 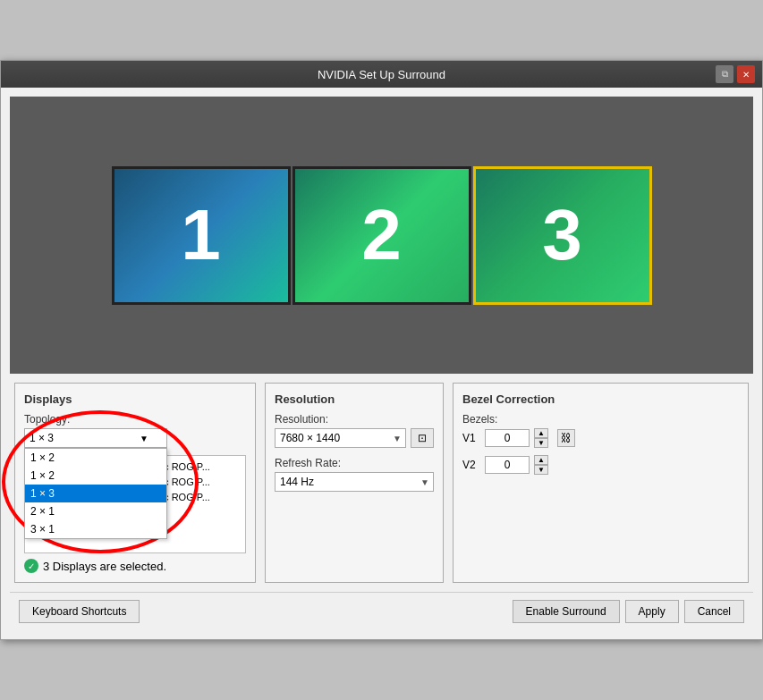 What do you see at coordinates (541, 443) in the screenshot?
I see `v1-down-button: ▼` at bounding box center [541, 443].